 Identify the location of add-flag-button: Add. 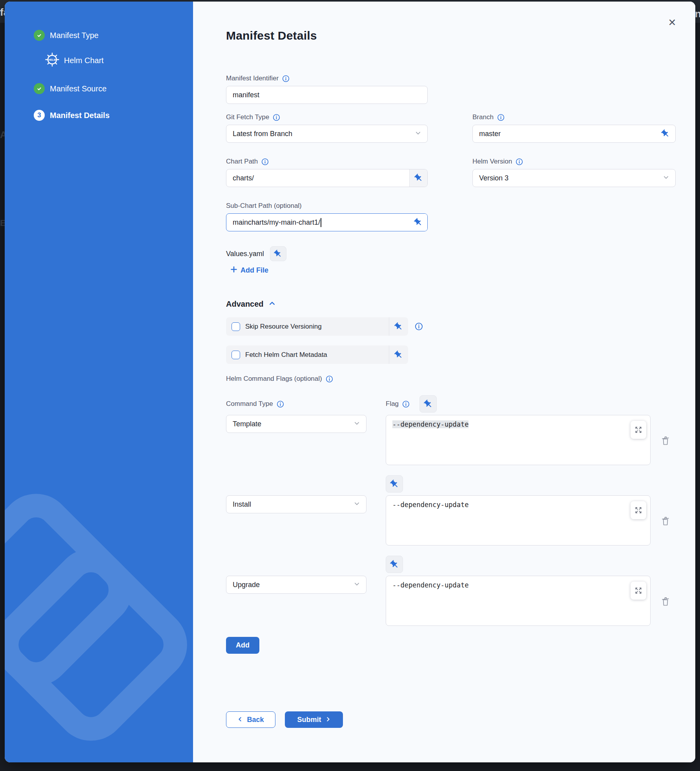
(242, 646).